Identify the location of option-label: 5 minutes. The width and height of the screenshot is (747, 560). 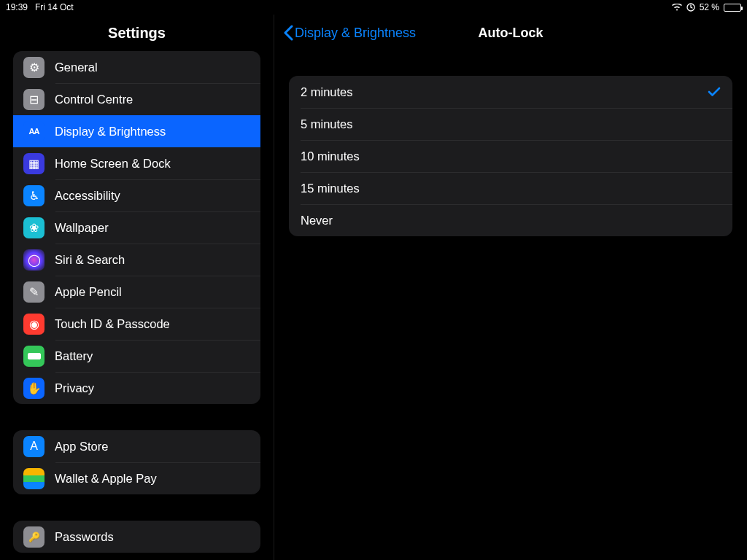
(327, 124).